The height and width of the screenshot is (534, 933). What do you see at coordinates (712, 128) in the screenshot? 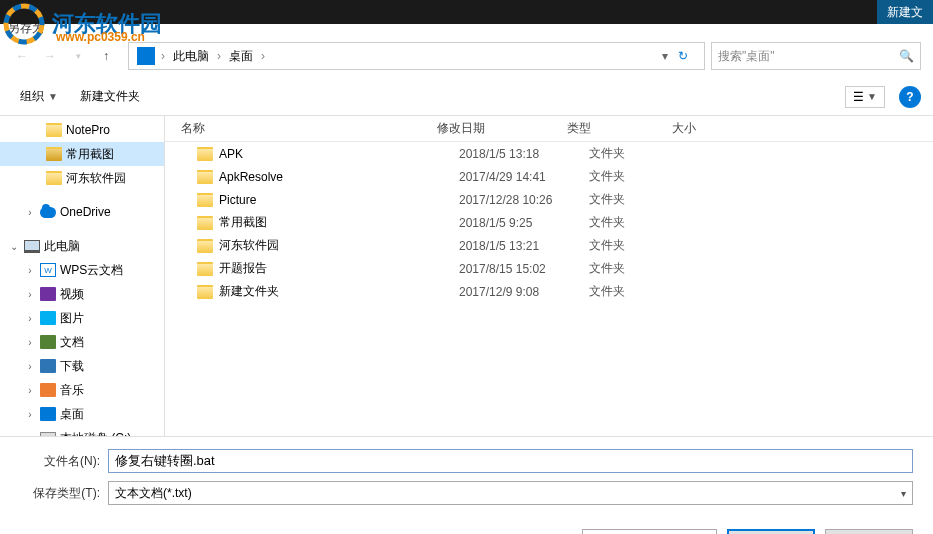
I see `col-header-size: 大小` at bounding box center [712, 128].